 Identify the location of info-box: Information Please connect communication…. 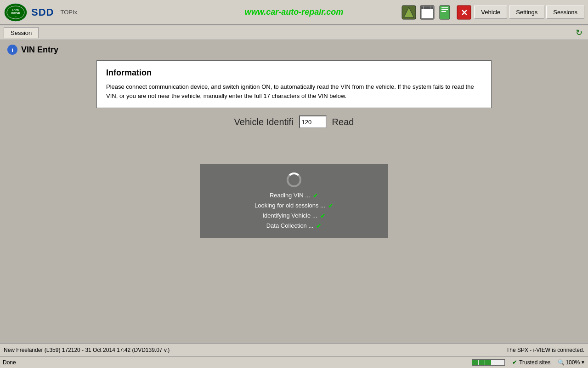
(294, 84).